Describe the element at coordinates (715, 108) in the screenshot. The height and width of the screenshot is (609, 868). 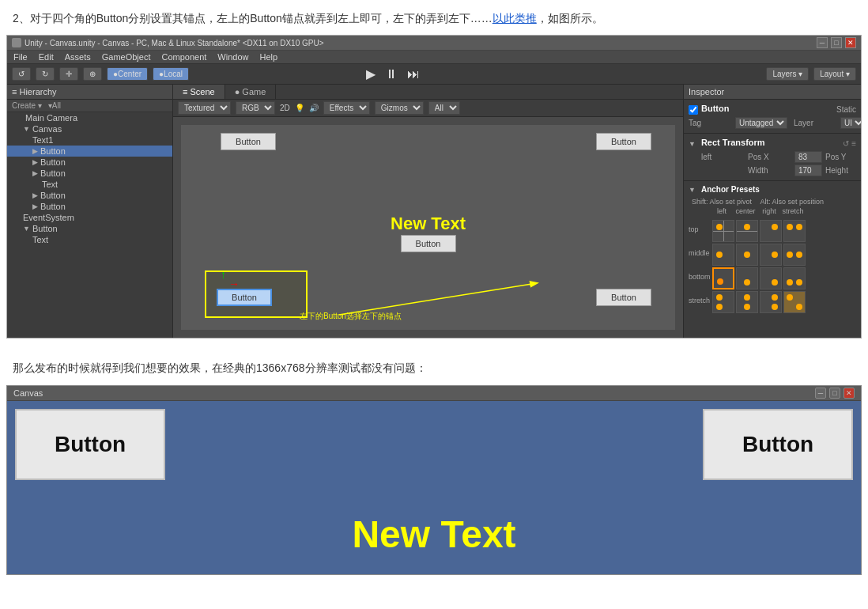
I see `component-name: Button` at that location.